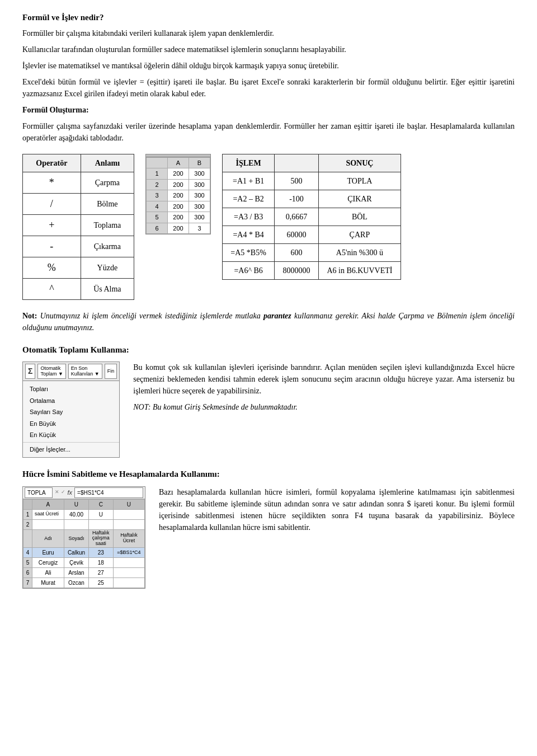 This screenshot has height=756, width=537. What do you see at coordinates (71, 424) in the screenshot?
I see `menu-item-enbuyuk: En Büyük` at bounding box center [71, 424].